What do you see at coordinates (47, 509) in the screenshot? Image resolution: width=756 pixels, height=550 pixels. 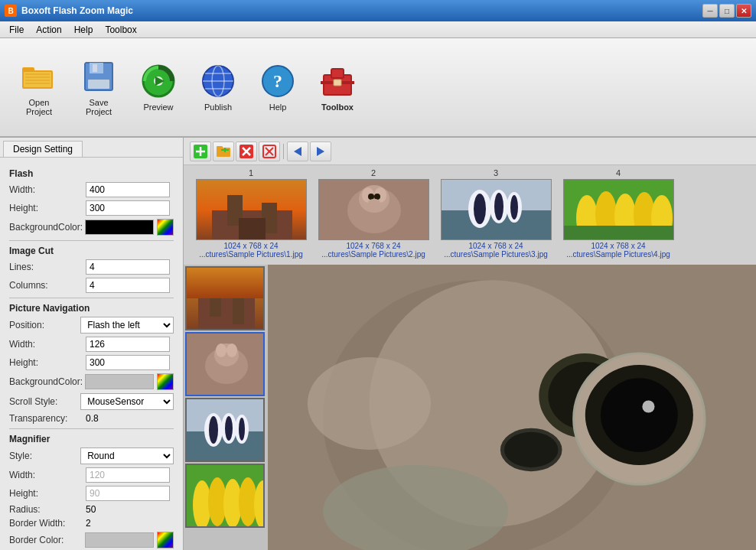 I see `mag-radius-label: Radius:` at bounding box center [47, 509].